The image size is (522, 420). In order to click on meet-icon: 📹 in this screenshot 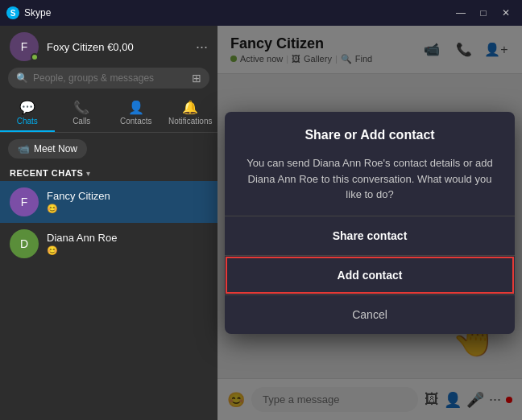, I will do `click(24, 149)`.